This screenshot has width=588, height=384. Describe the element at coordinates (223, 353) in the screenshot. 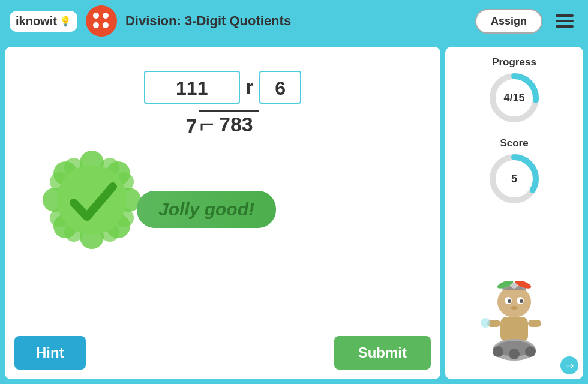

I see `bottom-bar: Hint Submit` at that location.